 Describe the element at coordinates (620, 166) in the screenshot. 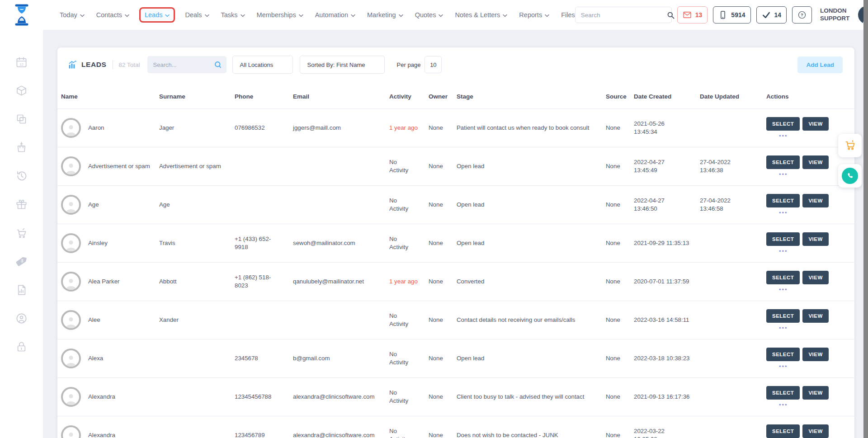

I see `lead-source: None` at that location.